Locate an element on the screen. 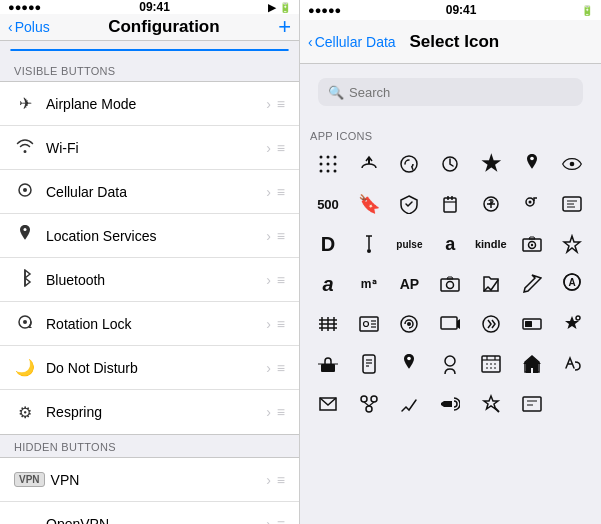 The width and height of the screenshot is (601, 524). signal-right: ●●●●● is located at coordinates (324, 10).